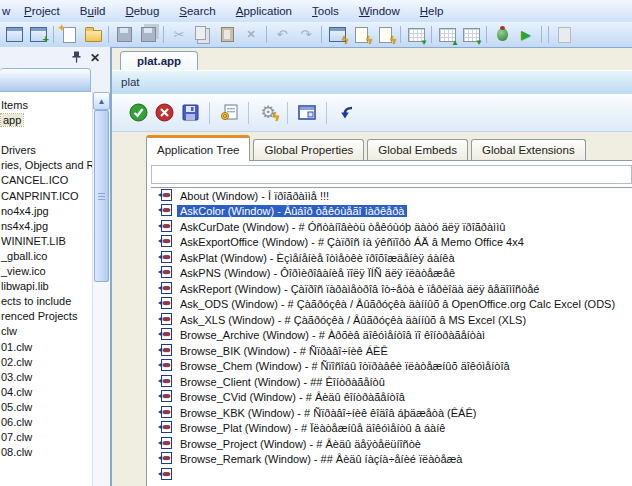  Describe the element at coordinates (392, 320) in the screenshot. I see `procedure-row: Ask_XLS (Window) - # Çàãðóçêà / Âûãðóçêà…` at that location.